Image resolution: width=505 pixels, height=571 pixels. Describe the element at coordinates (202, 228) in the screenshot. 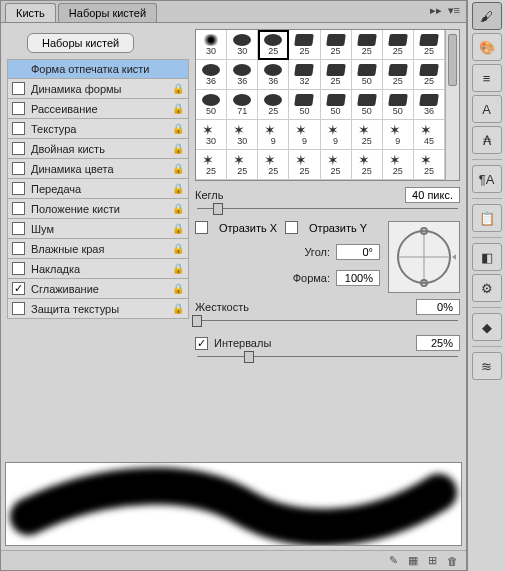

I see `flip-x-checkbox` at that location.